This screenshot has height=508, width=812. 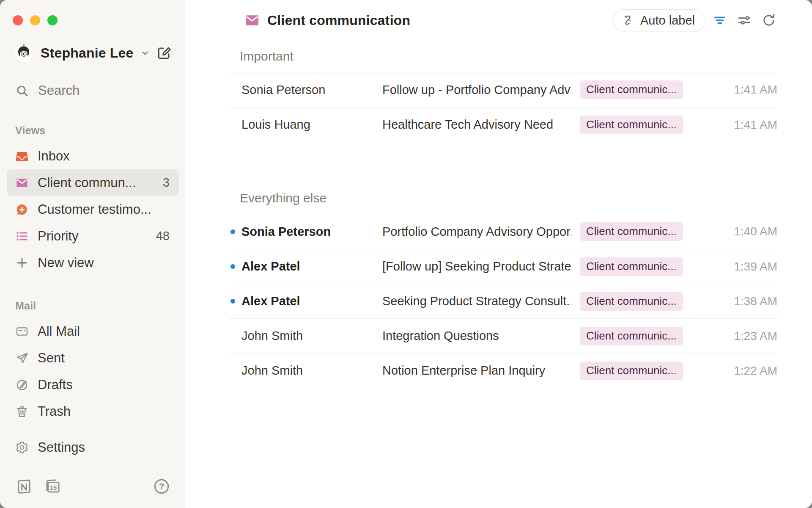 What do you see at coordinates (730, 90) in the screenshot?
I see `email-time: 1:41 AM` at bounding box center [730, 90].